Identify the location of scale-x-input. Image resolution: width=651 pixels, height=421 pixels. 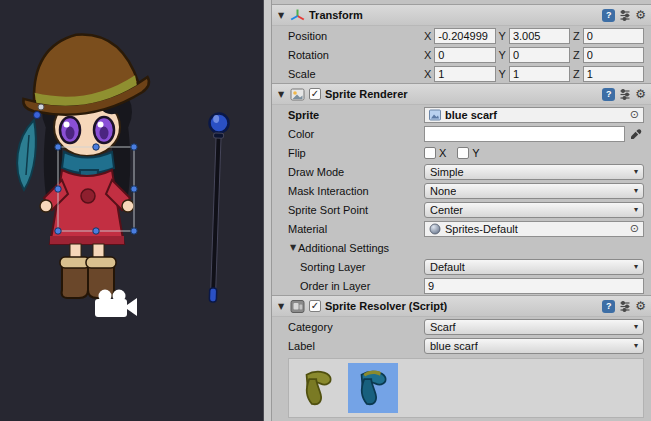
(464, 74).